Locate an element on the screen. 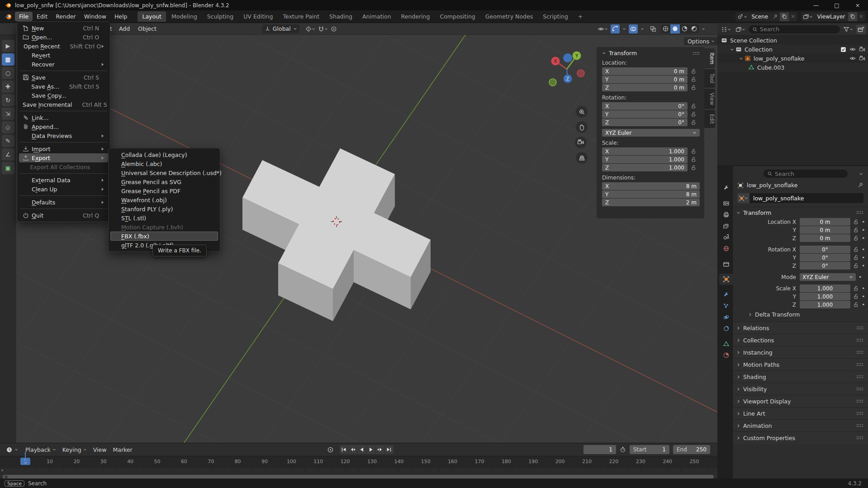 Image resolution: width=868 pixels, height=488 pixels. workspace-tab-geometry-nodes: Geometry Nodes is located at coordinates (509, 16).